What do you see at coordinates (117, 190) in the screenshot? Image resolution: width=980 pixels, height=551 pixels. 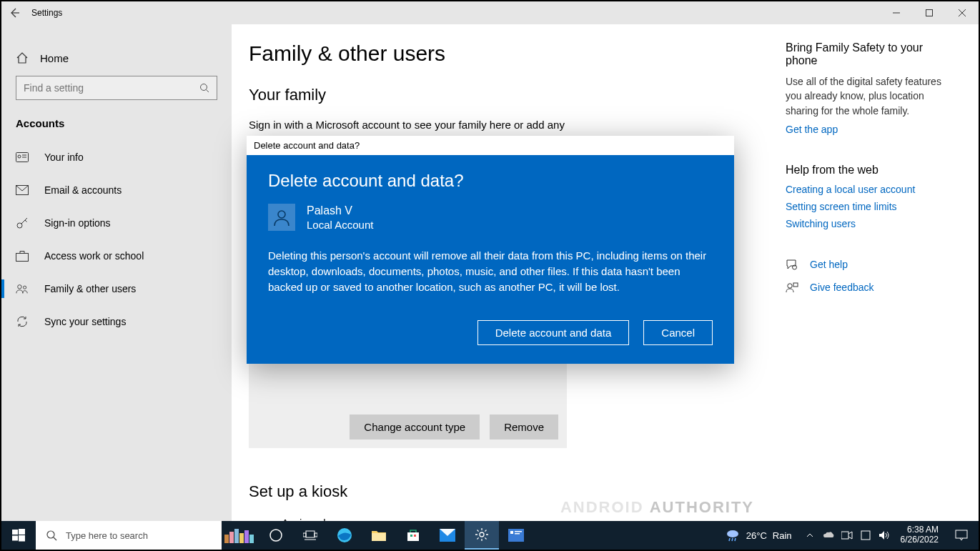 I see `sidebar-item-email: Email & accounts` at bounding box center [117, 190].